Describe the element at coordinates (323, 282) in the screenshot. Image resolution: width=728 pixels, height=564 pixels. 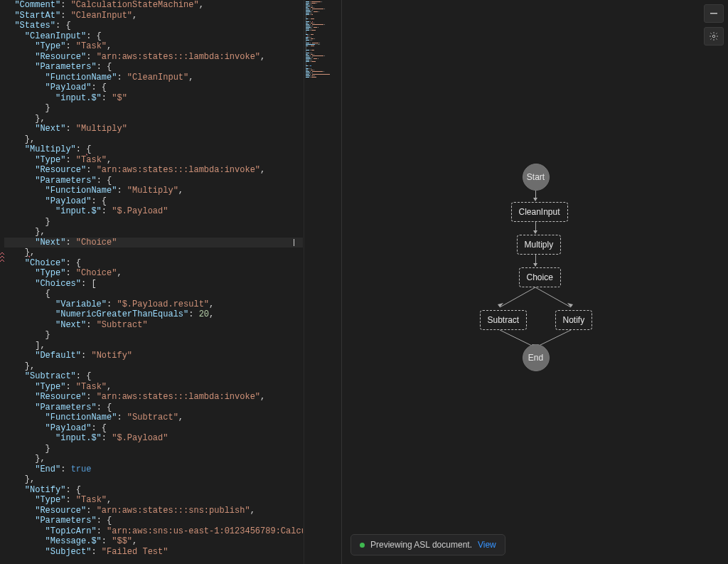
I see `minimap` at that location.